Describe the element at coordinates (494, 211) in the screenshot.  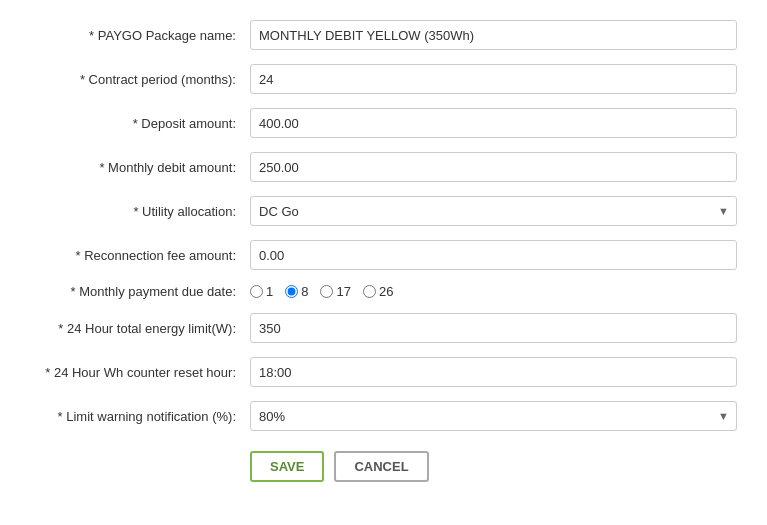
I see `utility-allocation-wrapper: DC Go DC Premium AC Standard ▼` at that location.